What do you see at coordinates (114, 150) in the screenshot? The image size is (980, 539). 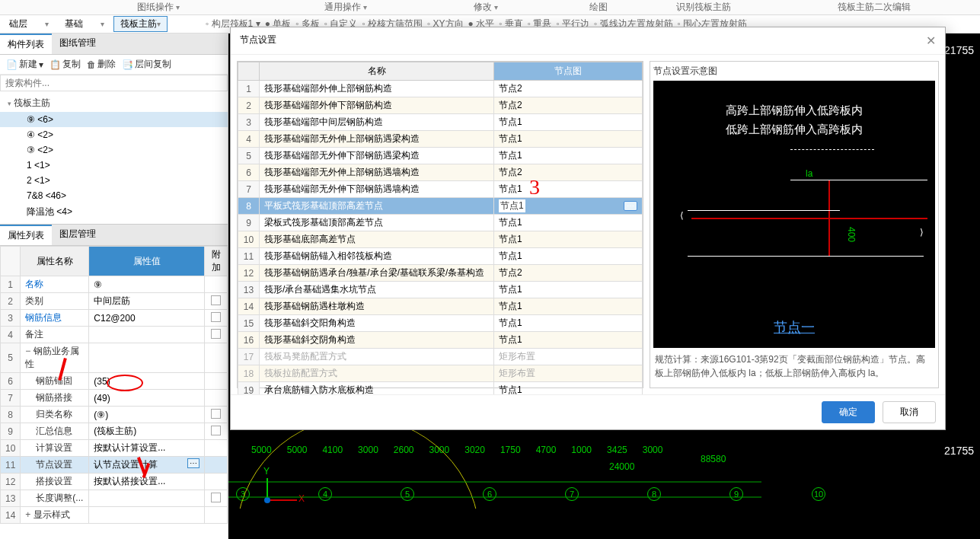 I see `tree-item: ③ <2>` at bounding box center [114, 150].